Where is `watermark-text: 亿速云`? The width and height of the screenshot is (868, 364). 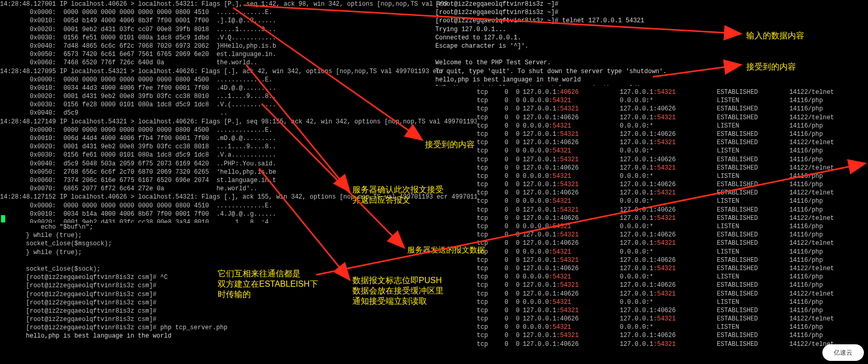 watermark-text: 亿速云 is located at coordinates (843, 353).